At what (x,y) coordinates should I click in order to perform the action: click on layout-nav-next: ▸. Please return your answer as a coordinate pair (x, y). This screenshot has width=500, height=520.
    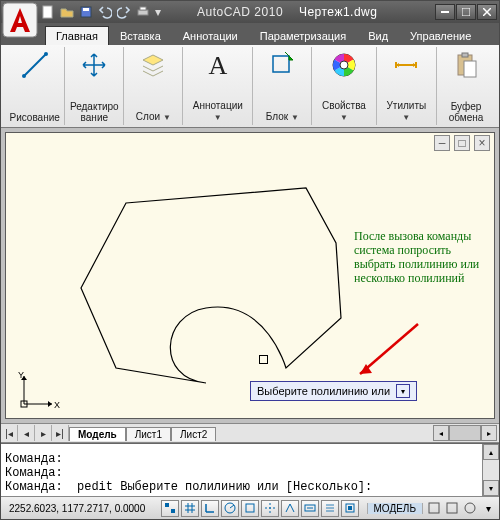
    Looking at the image, I should click on (44, 433).